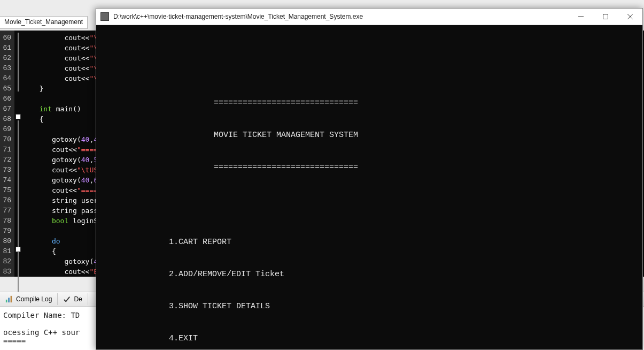 This screenshot has height=350, width=644. What do you see at coordinates (44, 22) in the screenshot?
I see `file-tab: Movie_Ticket_Management` at bounding box center [44, 22].